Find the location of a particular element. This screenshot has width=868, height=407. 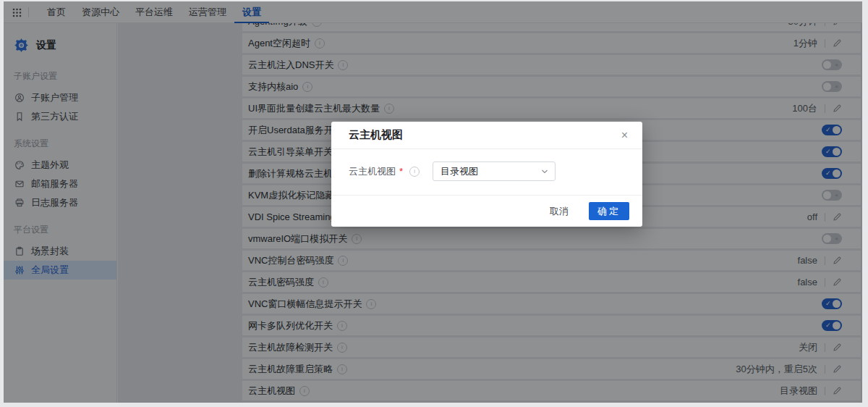

vm-view-modal: 云主机视图 × 云主机视图*i 目录视图 取消 确定 is located at coordinates (487, 174).